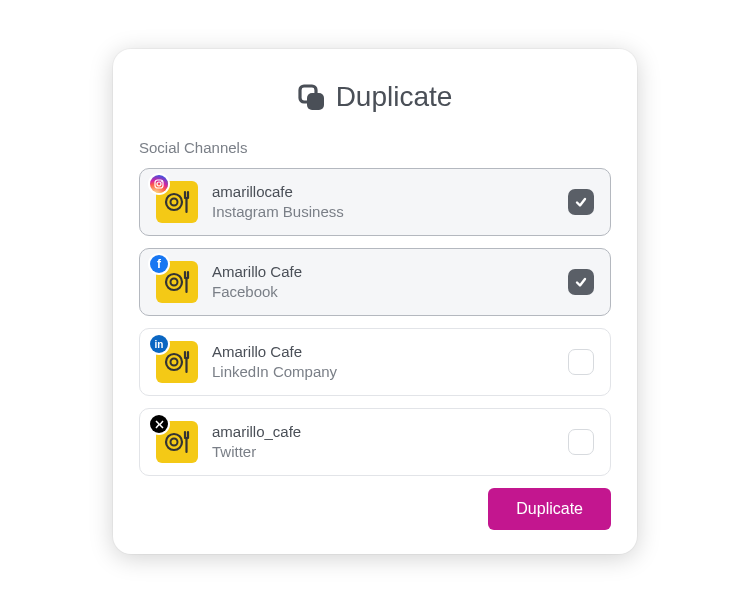 This screenshot has width=750, height=603. I want to click on channel-row: amarillocafe Instagram Business, so click(375, 202).